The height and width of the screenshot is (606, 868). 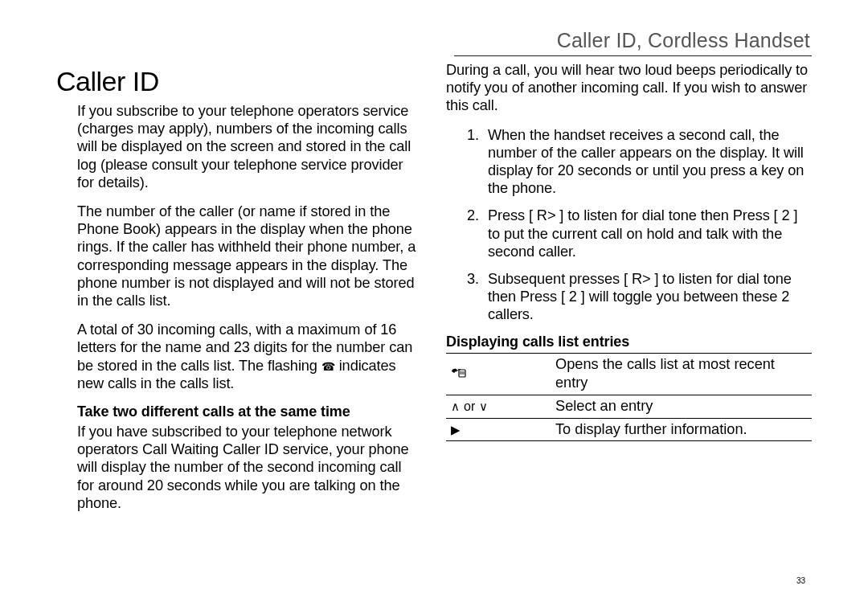 What do you see at coordinates (498, 374) in the screenshot?
I see `key-cell-handset` at bounding box center [498, 374].